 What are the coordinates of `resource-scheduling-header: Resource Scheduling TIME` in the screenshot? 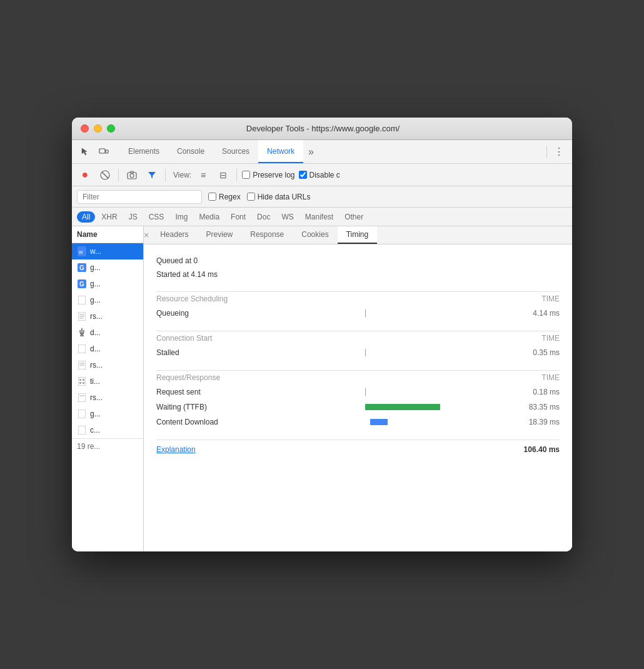 It's located at (358, 299).